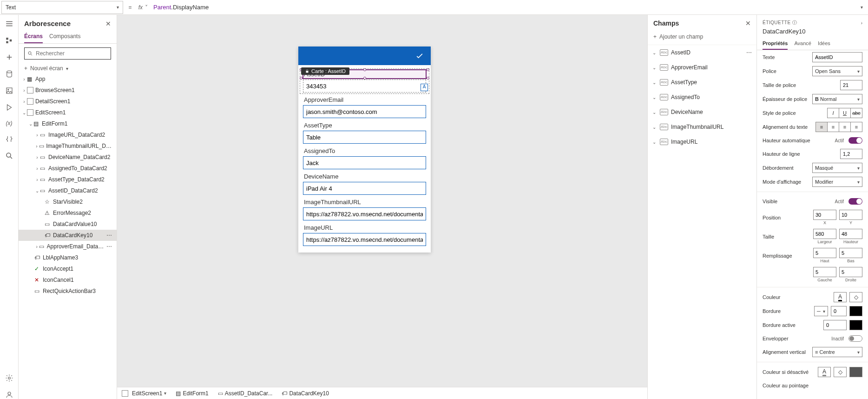 The image size is (868, 399). What do you see at coordinates (840, 372) in the screenshot?
I see `disabled-fill-color: ◇` at bounding box center [840, 372].